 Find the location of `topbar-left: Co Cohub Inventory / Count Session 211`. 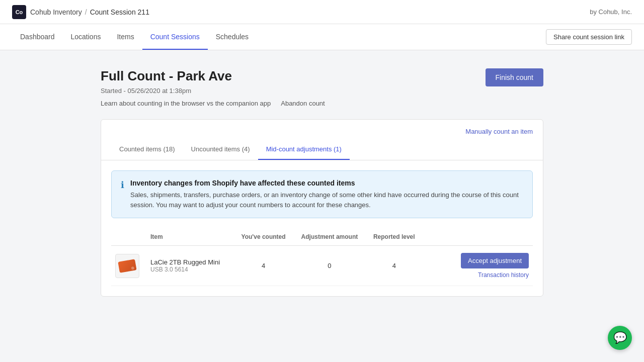

topbar-left: Co Cohub Inventory / Count Session 211 is located at coordinates (80, 12).